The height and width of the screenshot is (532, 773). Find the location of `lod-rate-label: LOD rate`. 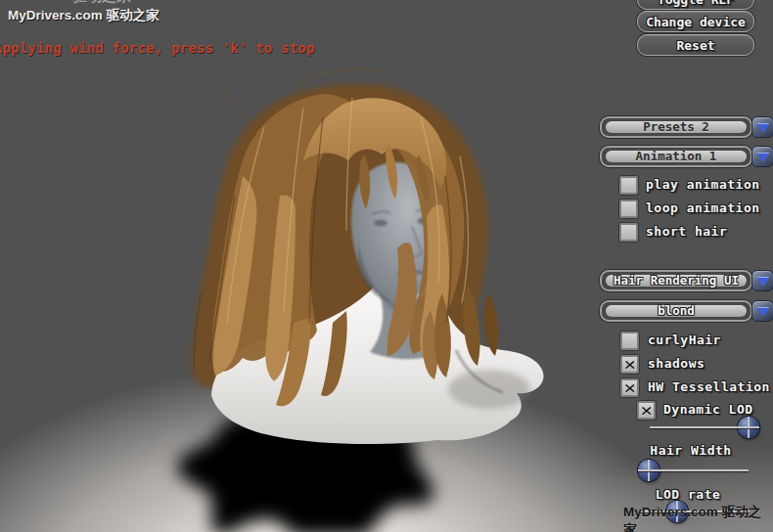

lod-rate-label: LOD rate is located at coordinates (688, 495).